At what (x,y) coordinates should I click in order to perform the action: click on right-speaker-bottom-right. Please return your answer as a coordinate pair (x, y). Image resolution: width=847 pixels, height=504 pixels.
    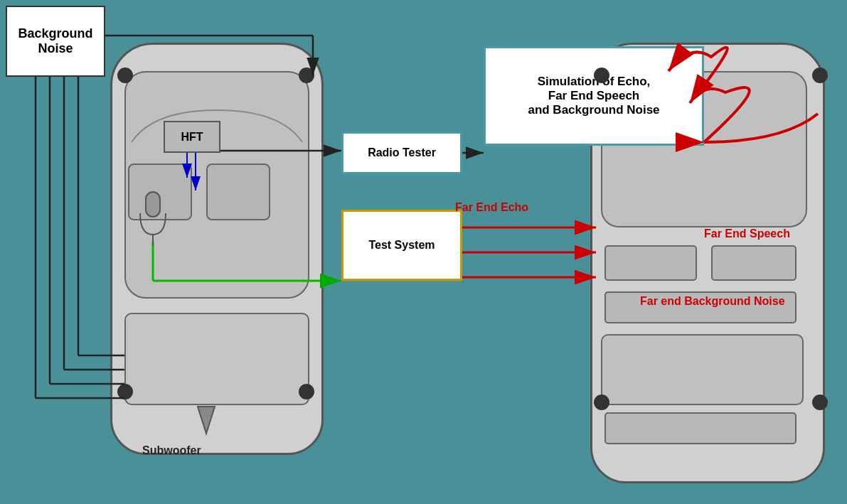
    Looking at the image, I should click on (820, 402).